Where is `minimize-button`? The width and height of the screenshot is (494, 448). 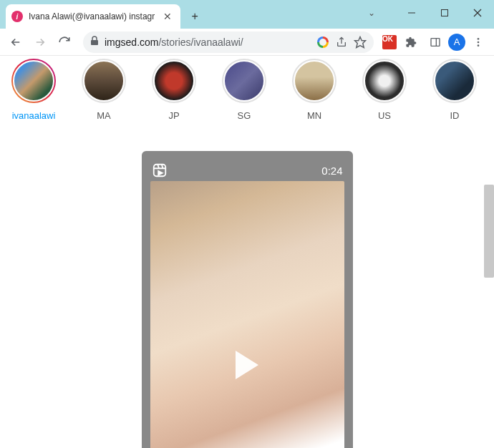
minimize-button is located at coordinates (412, 13).